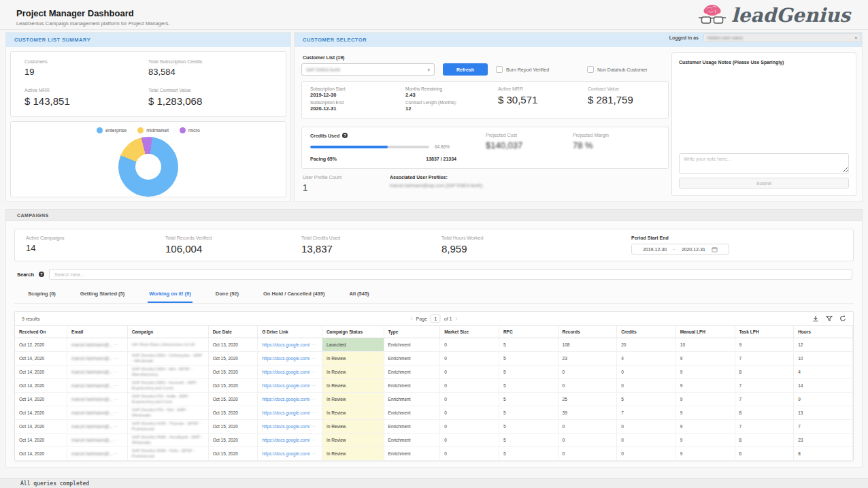 The width and height of the screenshot is (868, 488). Describe the element at coordinates (290, 332) in the screenshot. I see `column-header: G Drive Link` at that location.